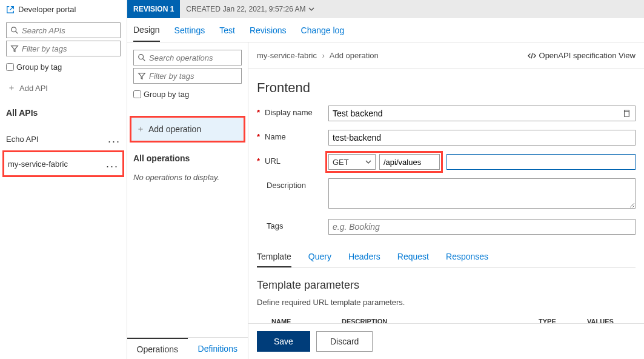 The width and height of the screenshot is (644, 359). I want to click on add-api-label: Add API, so click(34, 89).